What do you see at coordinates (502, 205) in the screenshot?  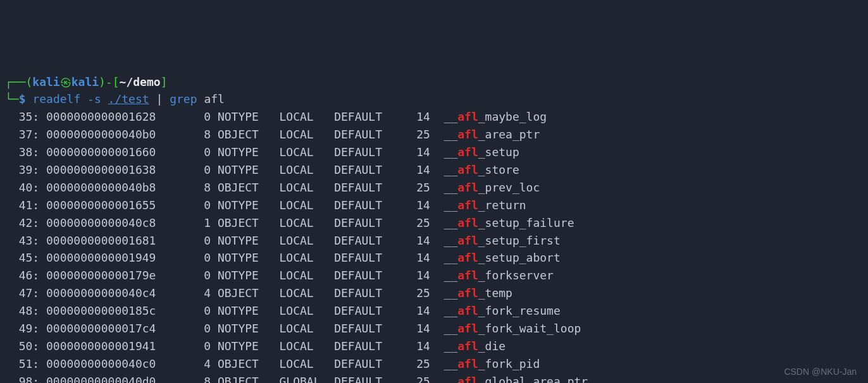 I see `sym-suffix: _return` at bounding box center [502, 205].